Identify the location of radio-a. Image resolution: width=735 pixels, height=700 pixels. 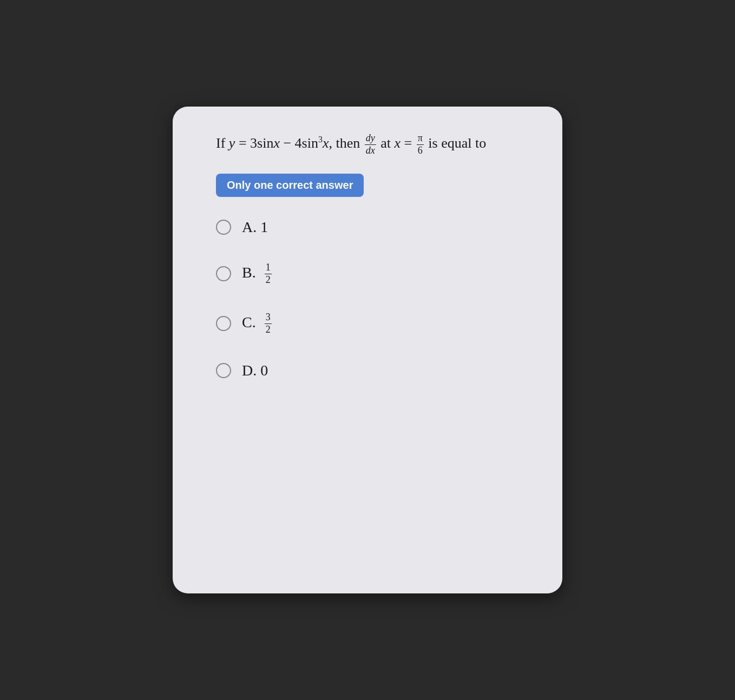
(224, 227).